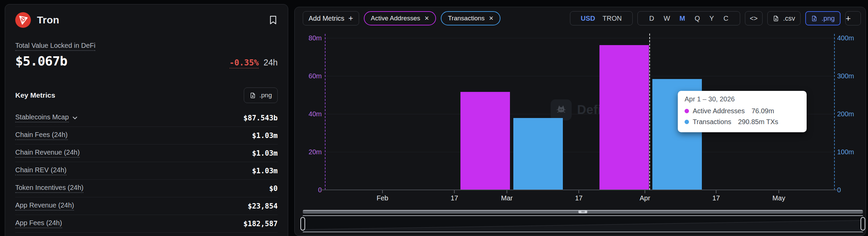  What do you see at coordinates (742, 99) in the screenshot?
I see `tooltip-date-range: Apr 1 – 30, 2026` at bounding box center [742, 99].